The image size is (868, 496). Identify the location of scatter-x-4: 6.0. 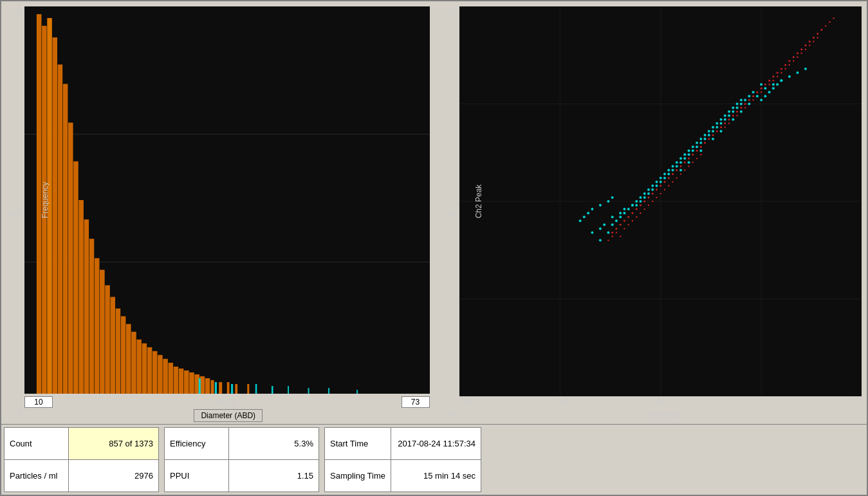
(857, 403).